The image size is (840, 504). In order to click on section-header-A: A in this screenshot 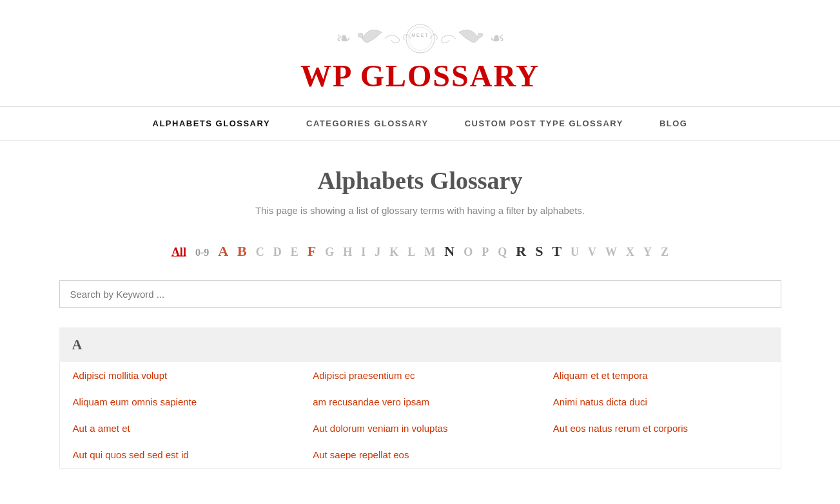, I will do `click(420, 345)`.